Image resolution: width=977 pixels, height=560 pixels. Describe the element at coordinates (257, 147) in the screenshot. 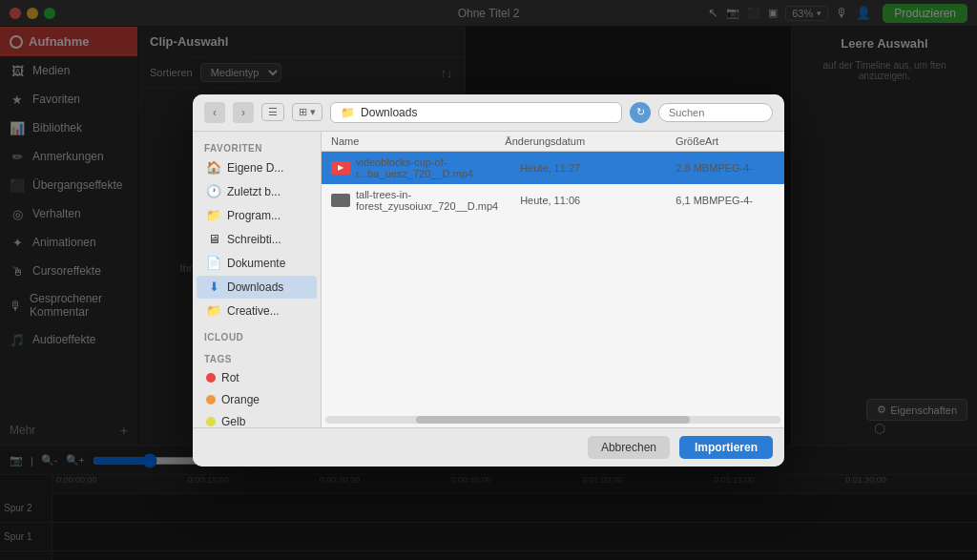

I see `favorites-section-label: Favoriten` at that location.